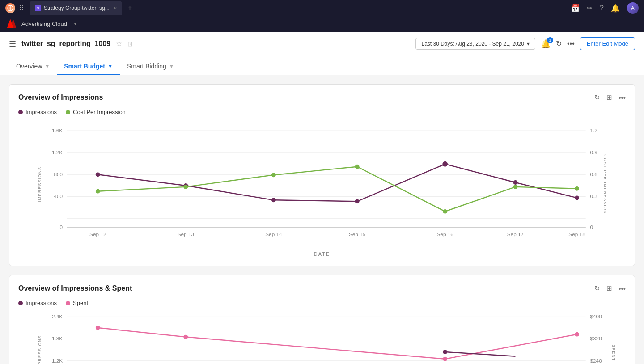 The width and height of the screenshot is (644, 364). Describe the element at coordinates (357, 201) in the screenshot. I see `impressions-dot-sep15` at that location.